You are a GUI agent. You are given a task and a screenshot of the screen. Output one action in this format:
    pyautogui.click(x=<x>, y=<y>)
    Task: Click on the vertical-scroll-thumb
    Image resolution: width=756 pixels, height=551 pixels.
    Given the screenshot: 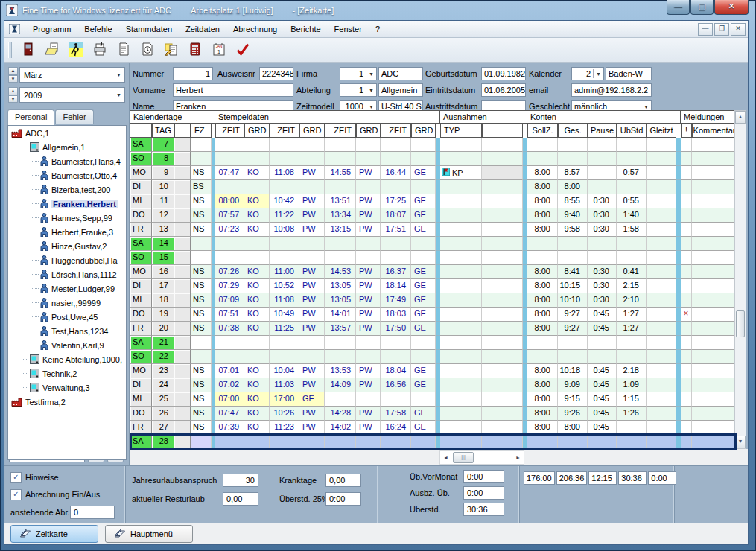 What is the action you would take?
    pyautogui.click(x=740, y=324)
    